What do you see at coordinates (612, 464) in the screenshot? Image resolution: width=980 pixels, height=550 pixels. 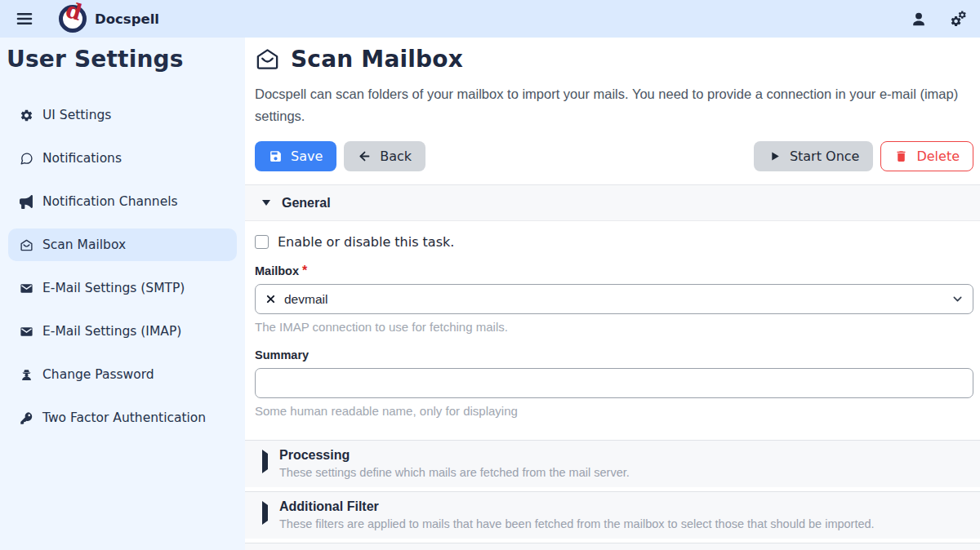 I see `processing-section-header: Processing These settings define which m…` at bounding box center [612, 464].